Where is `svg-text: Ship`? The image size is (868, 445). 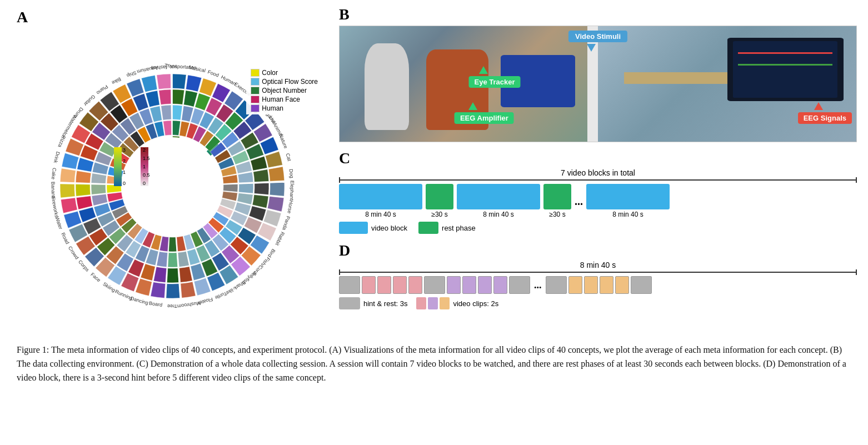 svg-text: Ship is located at coordinates (132, 74).